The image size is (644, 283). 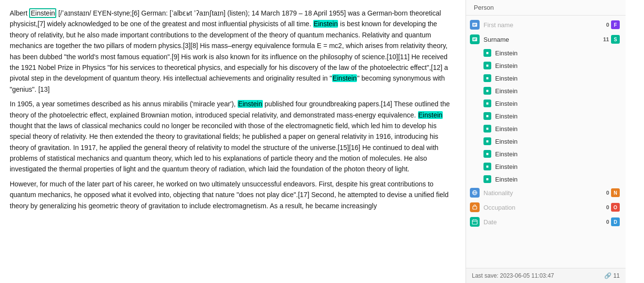 What do you see at coordinates (546, 129) in the screenshot?
I see `surname-sub-item-7: ■ Einstein` at bounding box center [546, 129].